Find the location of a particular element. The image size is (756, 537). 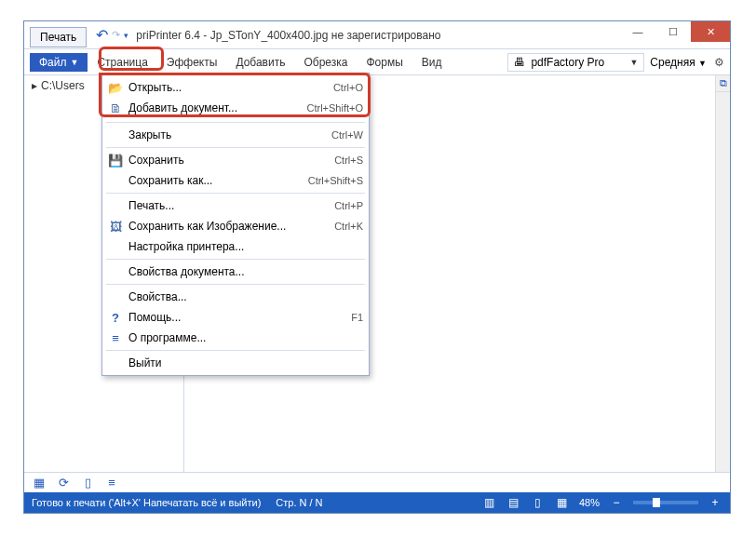

status-bar: Готово к печати ('Alt+X' Напечатать всё … is located at coordinates (377, 503).